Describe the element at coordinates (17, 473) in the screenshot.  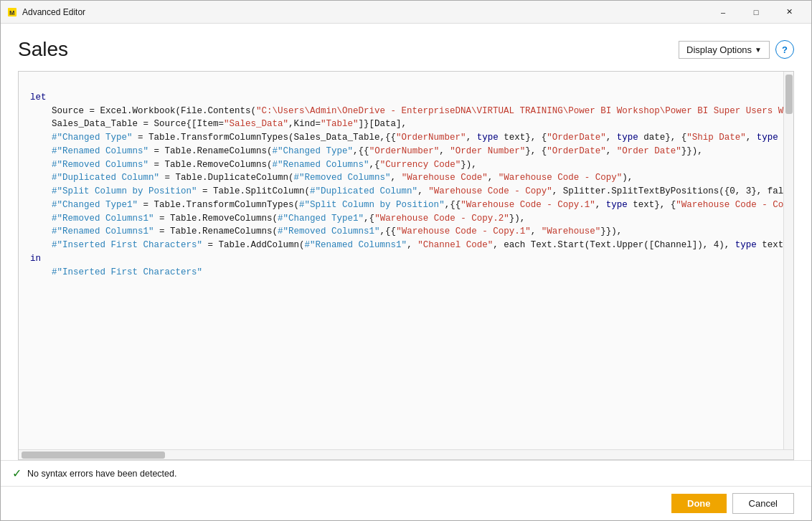
I see `status-check-icon: ✓` at that location.